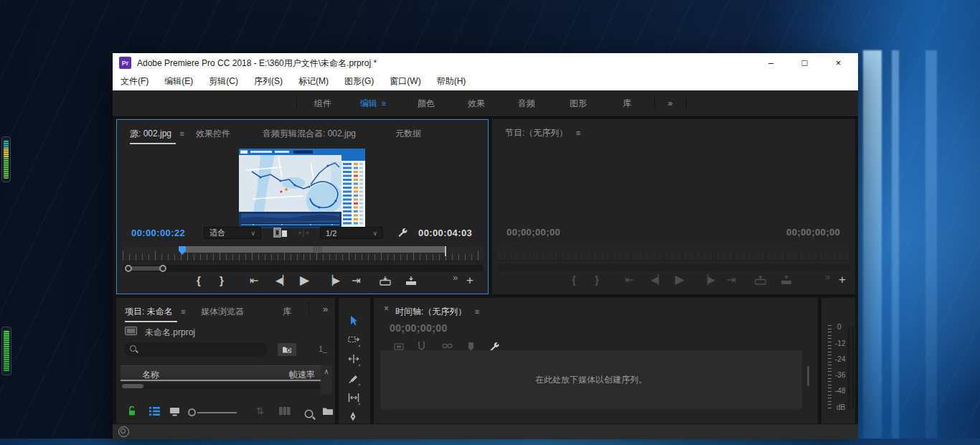  What do you see at coordinates (304, 280) in the screenshot?
I see `play-button: ▶` at bounding box center [304, 280].